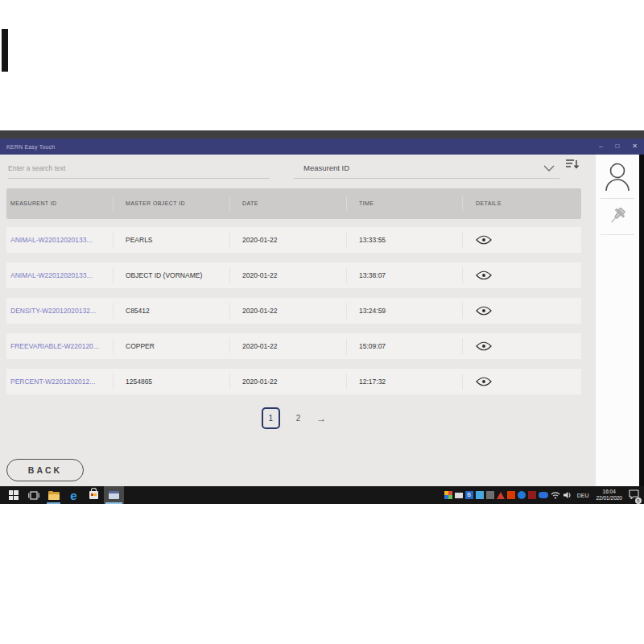  Describe the element at coordinates (93, 495) in the screenshot. I see `store-button` at that location.